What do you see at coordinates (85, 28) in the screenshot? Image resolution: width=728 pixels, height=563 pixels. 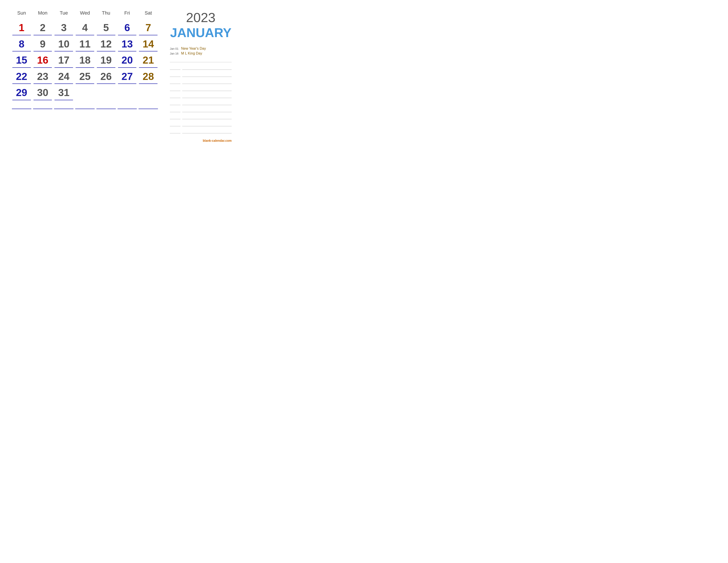 I see `date-number: 4` at bounding box center [85, 28].